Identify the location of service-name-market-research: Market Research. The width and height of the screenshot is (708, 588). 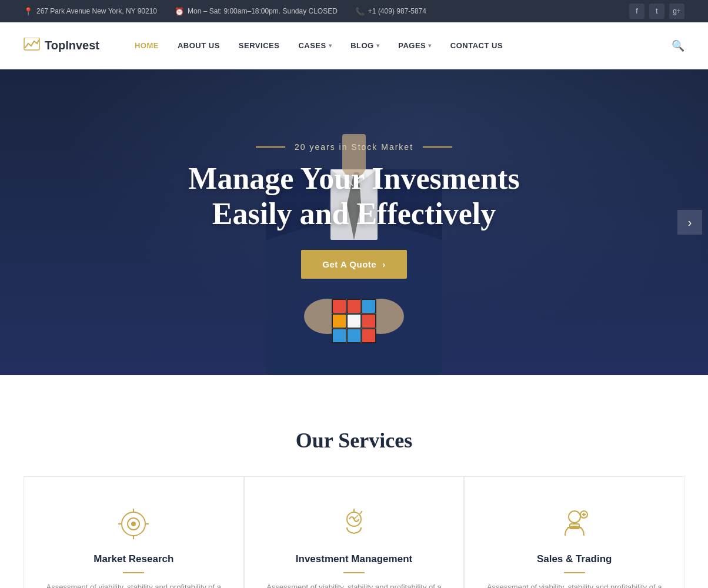
(134, 559).